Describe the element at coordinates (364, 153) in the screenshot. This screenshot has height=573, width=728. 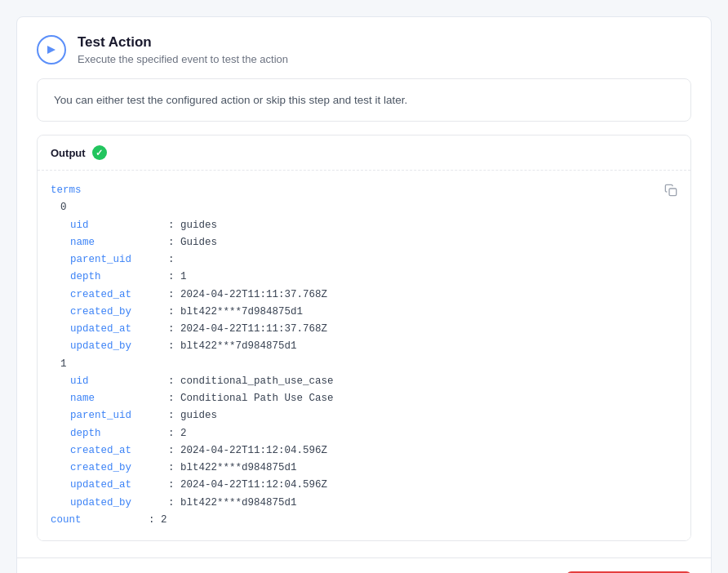
I see `output-header: Output` at that location.